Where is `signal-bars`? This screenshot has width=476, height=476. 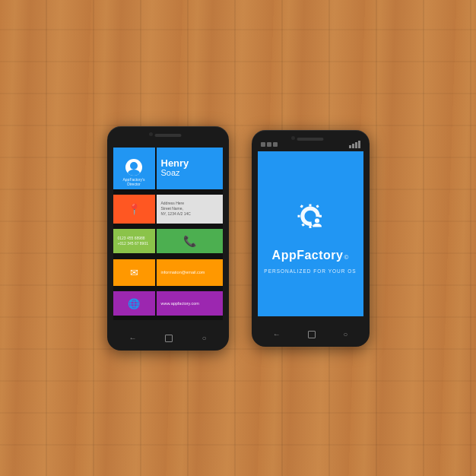
signal-bars is located at coordinates (354, 144).